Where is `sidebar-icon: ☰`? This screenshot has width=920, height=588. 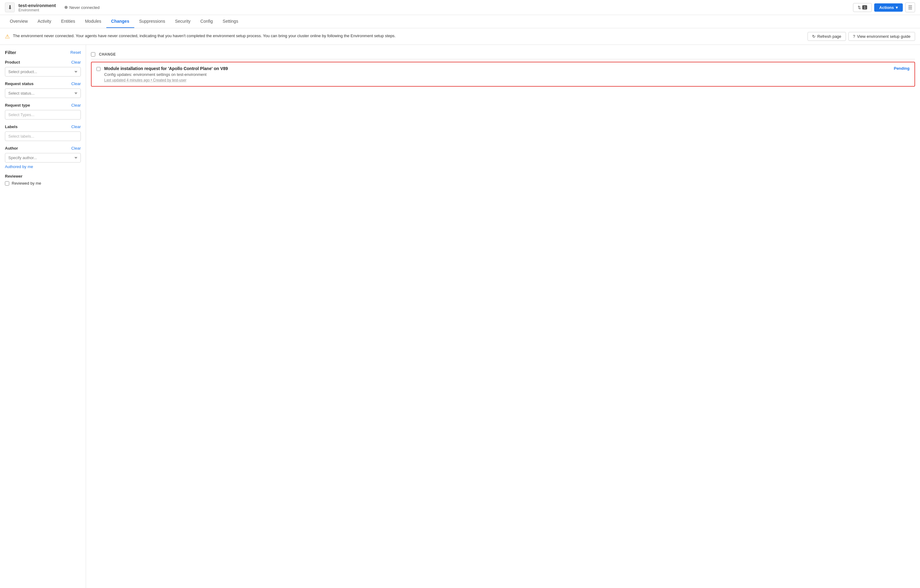 sidebar-icon: ☰ is located at coordinates (910, 8).